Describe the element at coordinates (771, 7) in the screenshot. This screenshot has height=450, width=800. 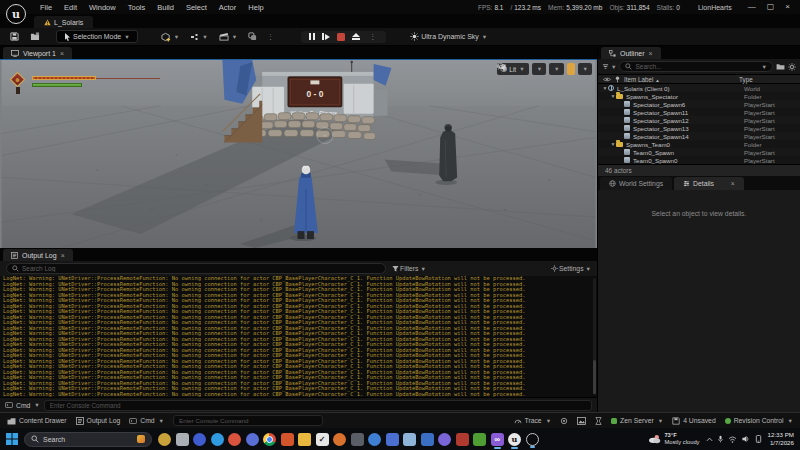
I see `maximize-button: ▢` at that location.